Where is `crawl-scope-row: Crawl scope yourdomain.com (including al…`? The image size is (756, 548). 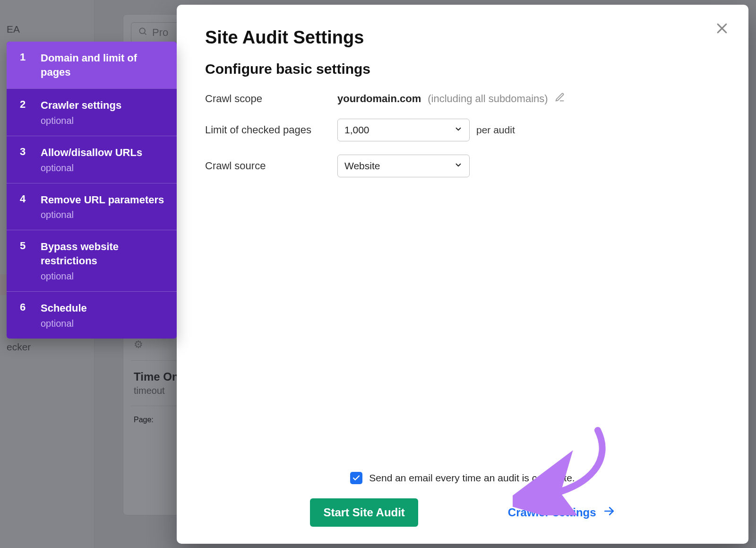
crawl-scope-row: Crawl scope yourdomain.com (including al… is located at coordinates (463, 99).